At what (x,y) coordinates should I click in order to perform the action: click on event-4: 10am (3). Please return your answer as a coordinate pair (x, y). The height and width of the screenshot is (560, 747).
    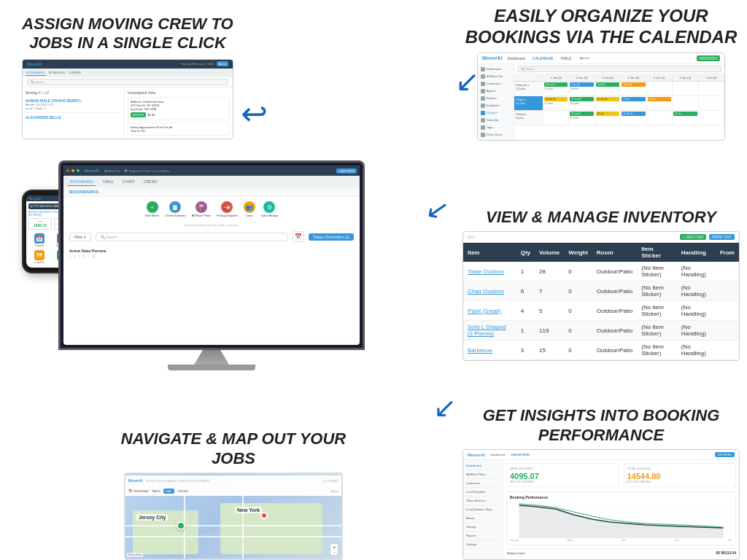
    Looking at the image, I should click on (633, 85).